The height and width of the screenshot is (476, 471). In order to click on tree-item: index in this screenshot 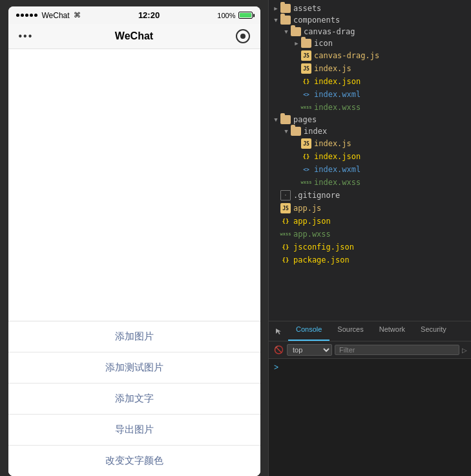, I will do `click(370, 131)`.